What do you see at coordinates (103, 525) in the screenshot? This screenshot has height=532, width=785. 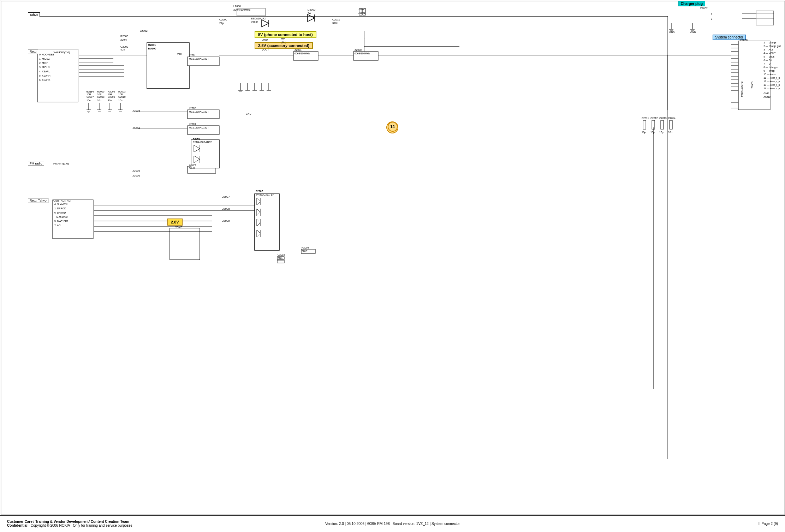 I see `footer-confidential: Customer Care / Training & Vendor Develo…` at bounding box center [103, 525].